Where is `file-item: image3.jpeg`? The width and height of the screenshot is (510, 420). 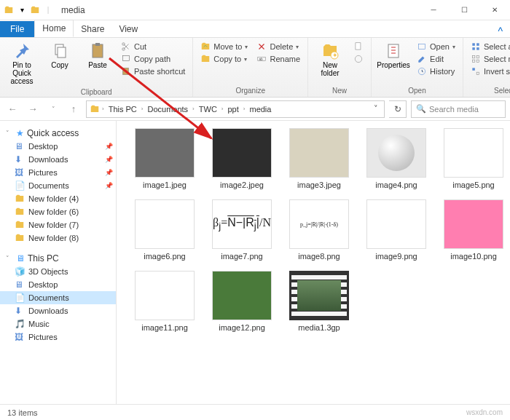 file-item: image3.jpeg is located at coordinates (319, 159).